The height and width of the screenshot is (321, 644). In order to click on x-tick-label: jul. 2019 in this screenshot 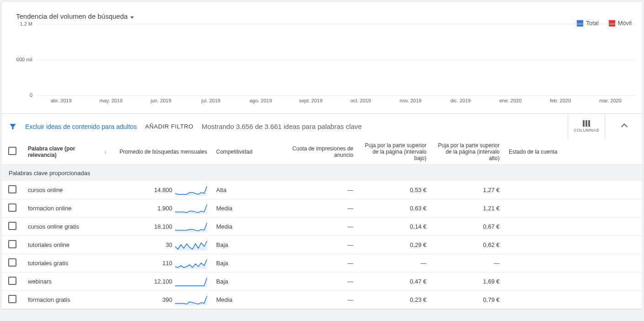, I will do `click(211, 101)`.